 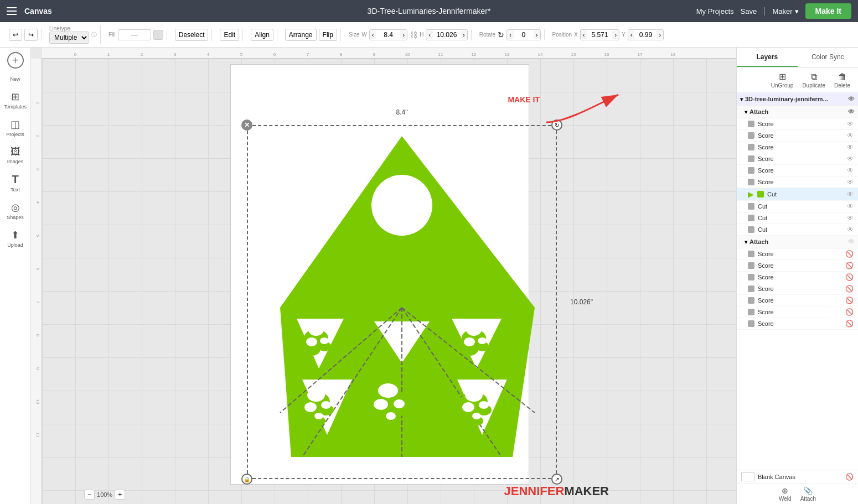 What do you see at coordinates (797, 230) in the screenshot?
I see `layer-cut4: Cut 👁` at bounding box center [797, 230].